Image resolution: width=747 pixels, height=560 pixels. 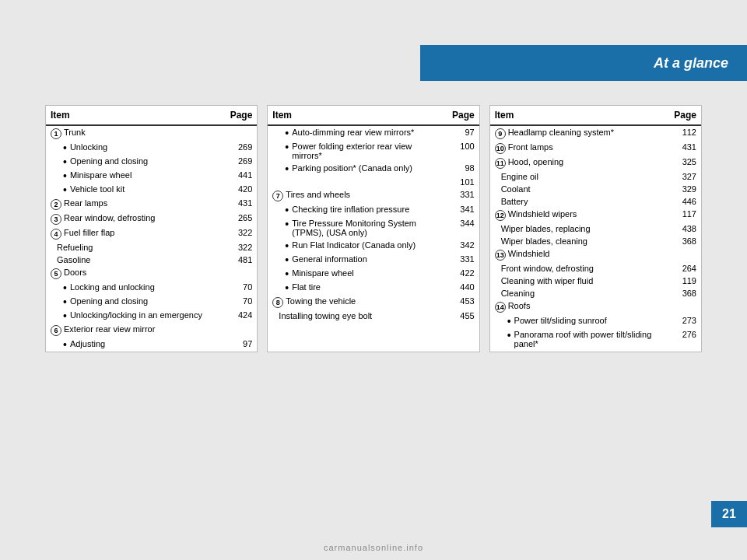 I want to click on table-col-2: Item Page •Auto-dimming rear view mirror…, so click(x=374, y=229).